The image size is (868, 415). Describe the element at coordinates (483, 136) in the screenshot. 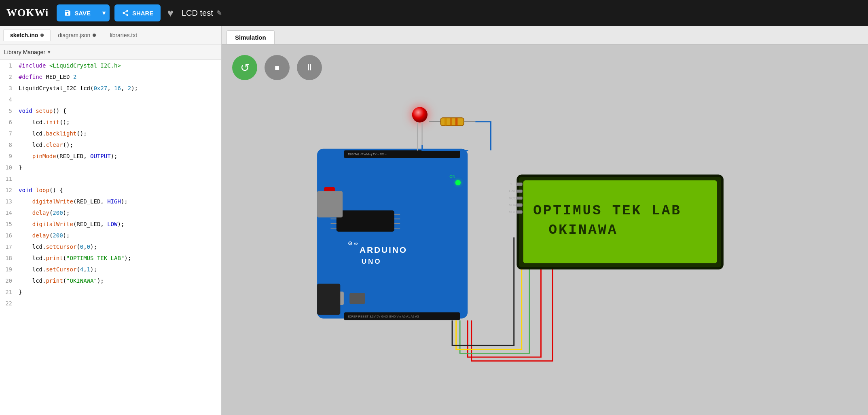

I see `wire-blue-resistor-to-board` at that location.